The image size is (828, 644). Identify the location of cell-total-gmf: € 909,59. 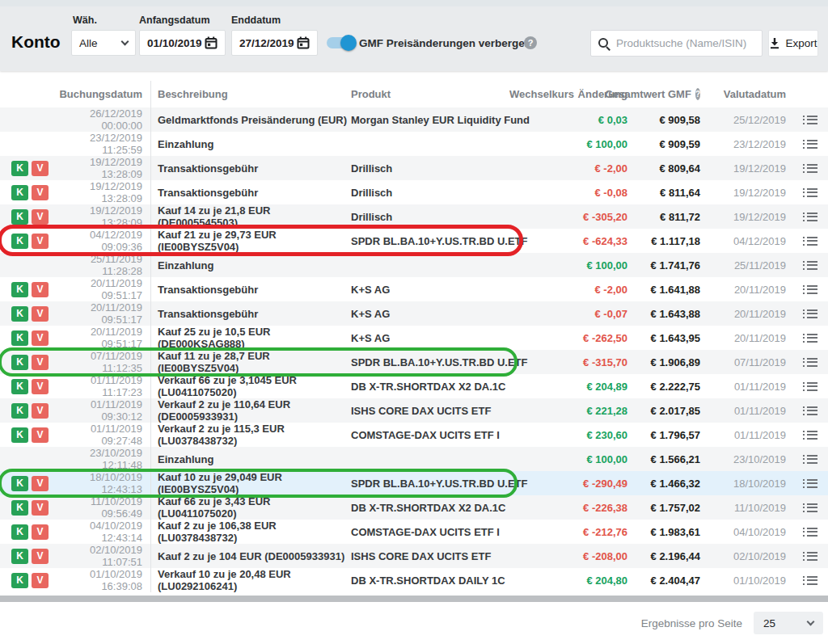
(665, 144).